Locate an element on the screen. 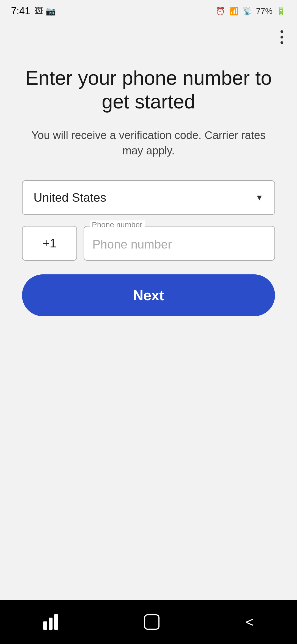 The height and width of the screenshot is (644, 297). recent-apps-icon is located at coordinates (51, 622).